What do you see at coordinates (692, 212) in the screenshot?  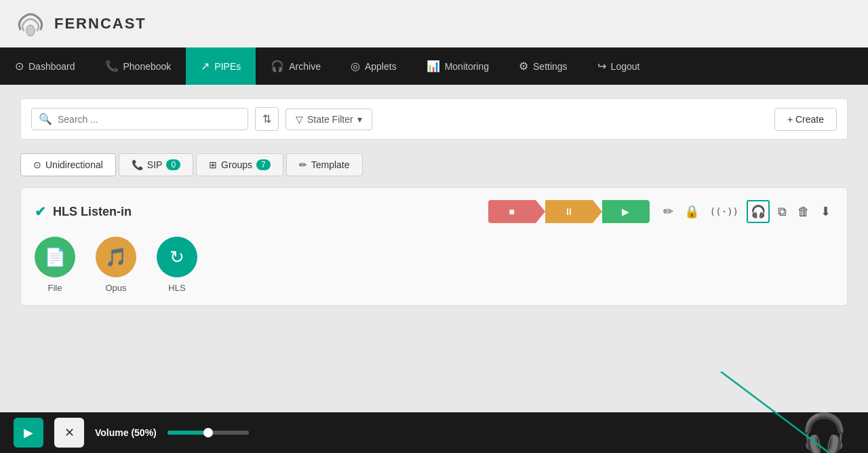 I see `lock-icon: 🔒` at bounding box center [692, 212].